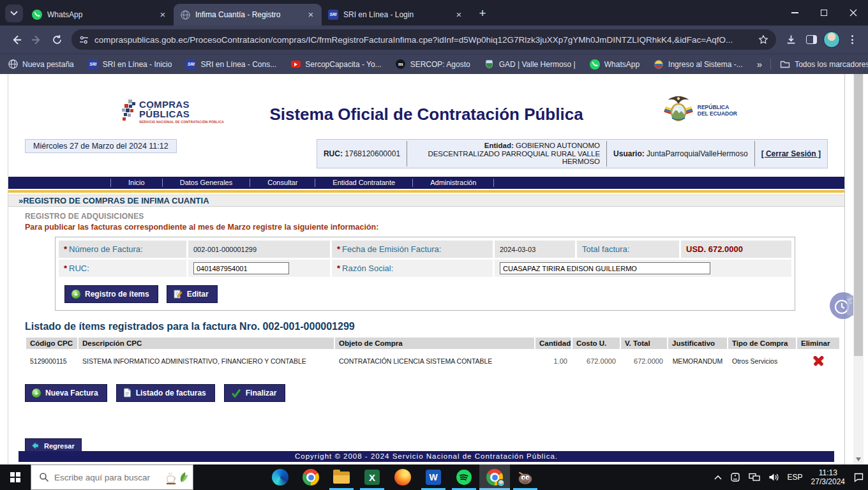 The width and height of the screenshot is (868, 490). What do you see at coordinates (859, 477) in the screenshot?
I see `action-center-button` at bounding box center [859, 477].